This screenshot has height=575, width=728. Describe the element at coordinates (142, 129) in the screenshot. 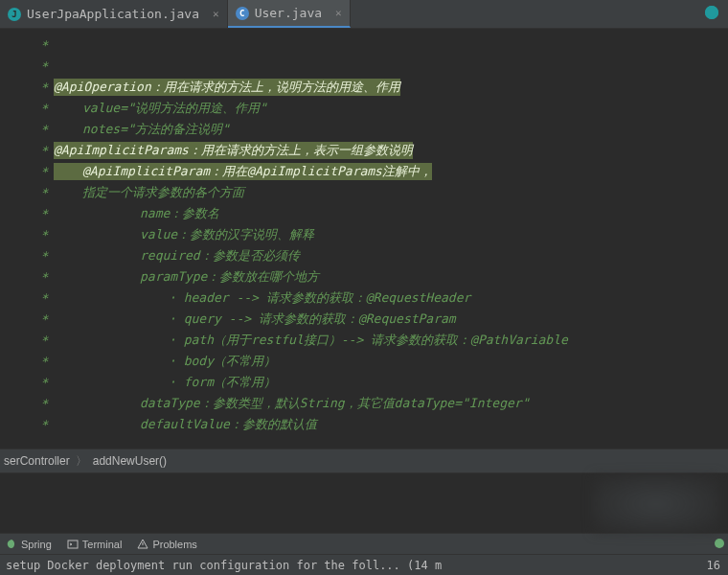

I see `code-line: notes="方法的备注说明"` at that location.